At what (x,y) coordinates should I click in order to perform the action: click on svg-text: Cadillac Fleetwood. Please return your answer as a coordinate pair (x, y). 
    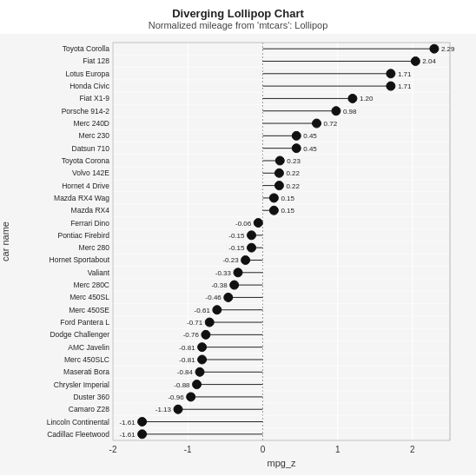
    Looking at the image, I should click on (78, 434).